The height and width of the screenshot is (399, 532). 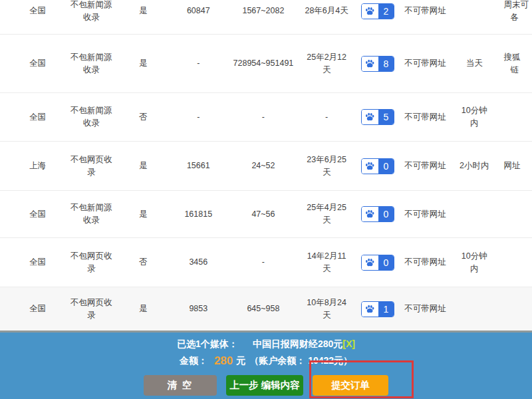 What do you see at coordinates (348, 344) in the screenshot?
I see `remove-media-link: [X]` at bounding box center [348, 344].